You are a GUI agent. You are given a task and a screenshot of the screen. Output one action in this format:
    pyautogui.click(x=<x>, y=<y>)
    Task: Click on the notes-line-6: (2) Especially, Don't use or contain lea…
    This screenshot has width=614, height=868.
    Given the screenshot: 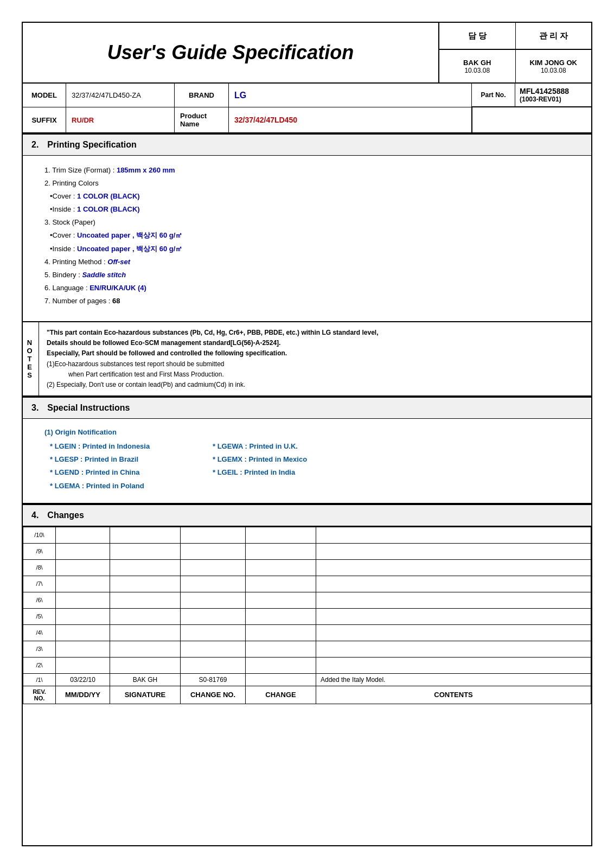 What is the action you would take?
    pyautogui.click(x=315, y=385)
    